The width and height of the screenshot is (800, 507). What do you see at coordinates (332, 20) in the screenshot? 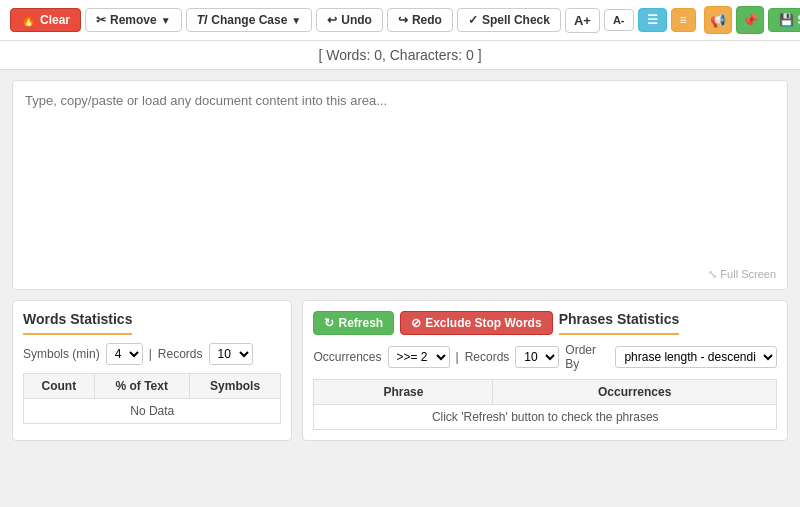
I see `undo-icon: ↩` at bounding box center [332, 20].